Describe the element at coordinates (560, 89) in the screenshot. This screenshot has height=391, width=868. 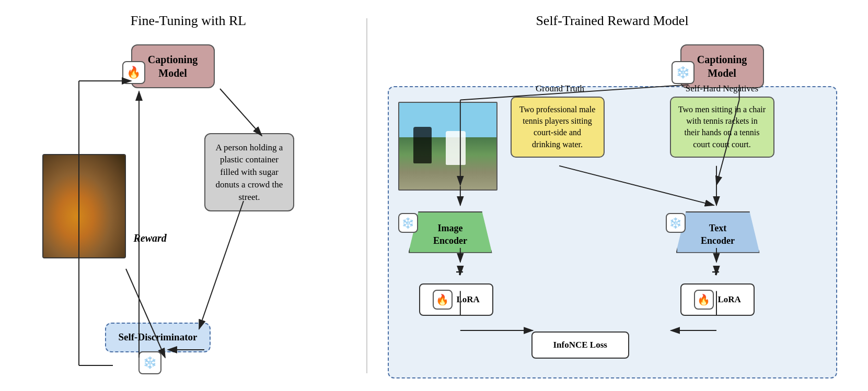
I see `ground-truth-section-label: Ground Truth` at that location.